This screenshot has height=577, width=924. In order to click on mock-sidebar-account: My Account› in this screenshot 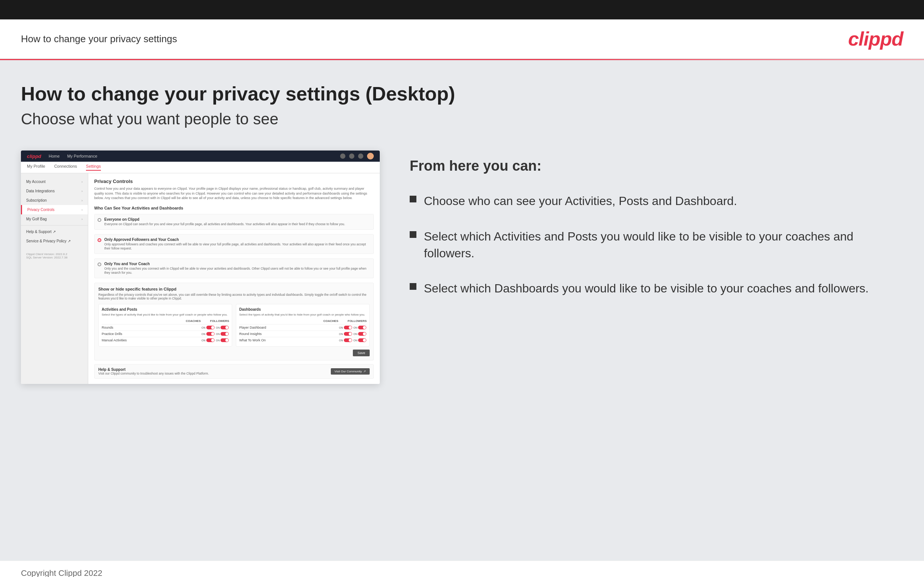, I will do `click(54, 182)`.